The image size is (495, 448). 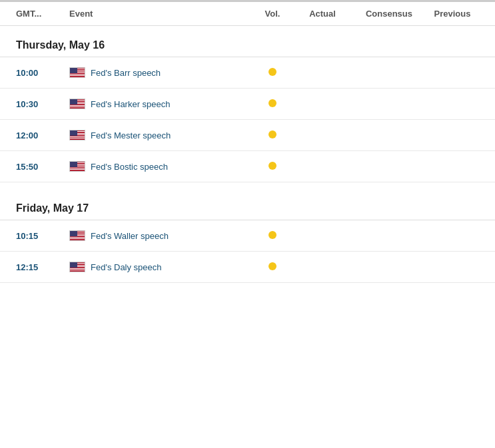 I want to click on event-cell: Fed's Harker speech, so click(x=161, y=104).